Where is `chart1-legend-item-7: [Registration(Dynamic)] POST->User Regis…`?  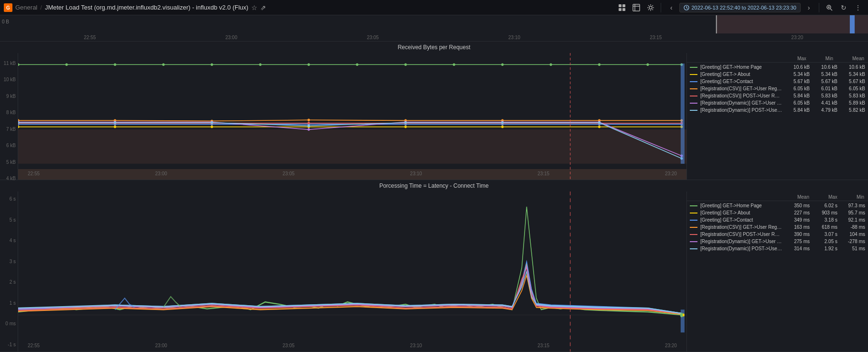
chart1-legend-item-7: [Registration(Dynamic)] POST->User Regis… is located at coordinates (778, 110).